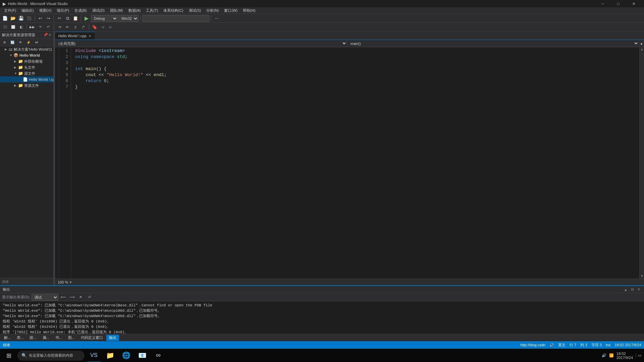 This screenshot has width=644, height=362. Describe the element at coordinates (249, 11) in the screenshot. I see `menu-help: 帮助(H)` at that location.